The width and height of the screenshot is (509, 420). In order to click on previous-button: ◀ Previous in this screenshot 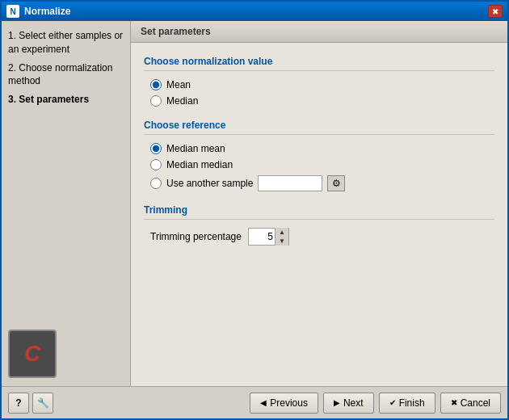, I will do `click(284, 403)`.